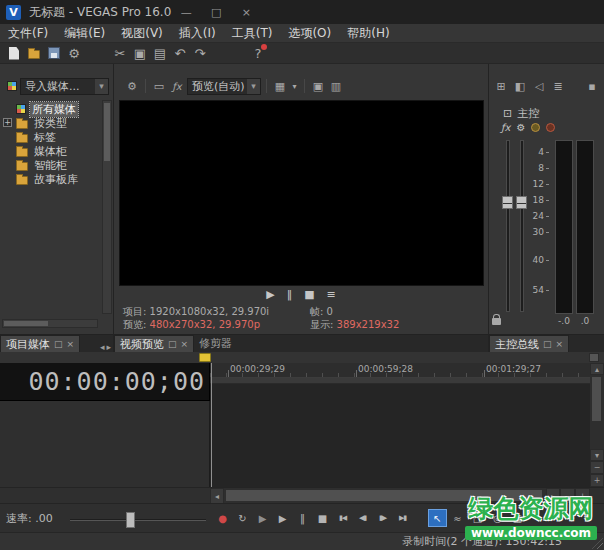 This screenshot has width=604, height=550. Describe the element at coordinates (496, 322) in the screenshot. I see `lock-icon` at that location.